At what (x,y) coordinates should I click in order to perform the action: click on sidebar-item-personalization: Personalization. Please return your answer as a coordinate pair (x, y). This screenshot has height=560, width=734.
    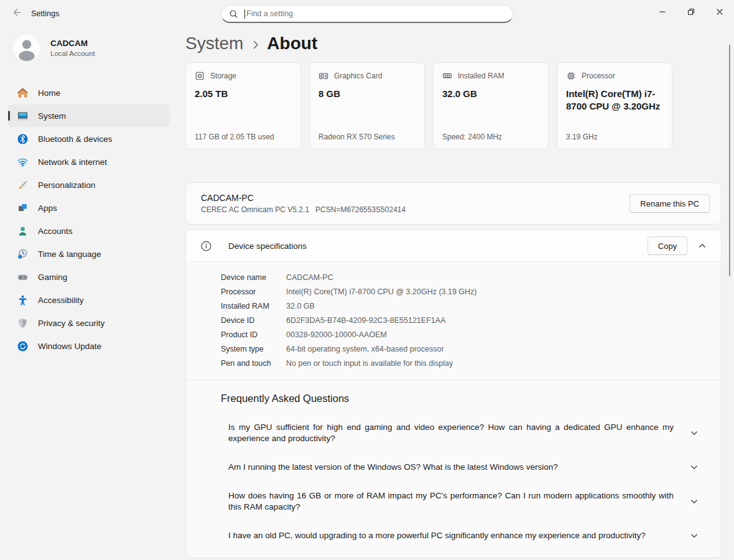
    Looking at the image, I should click on (89, 185).